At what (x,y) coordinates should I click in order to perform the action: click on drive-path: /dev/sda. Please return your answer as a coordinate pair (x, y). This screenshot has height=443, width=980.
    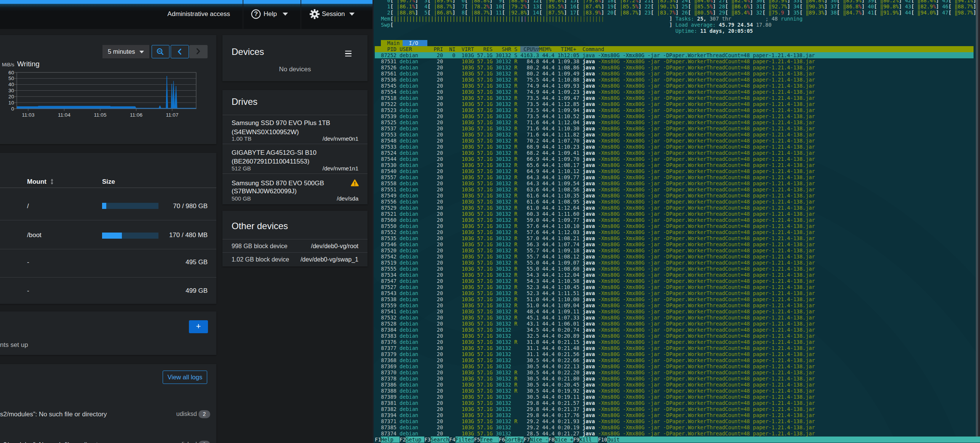
    Looking at the image, I should click on (320, 199).